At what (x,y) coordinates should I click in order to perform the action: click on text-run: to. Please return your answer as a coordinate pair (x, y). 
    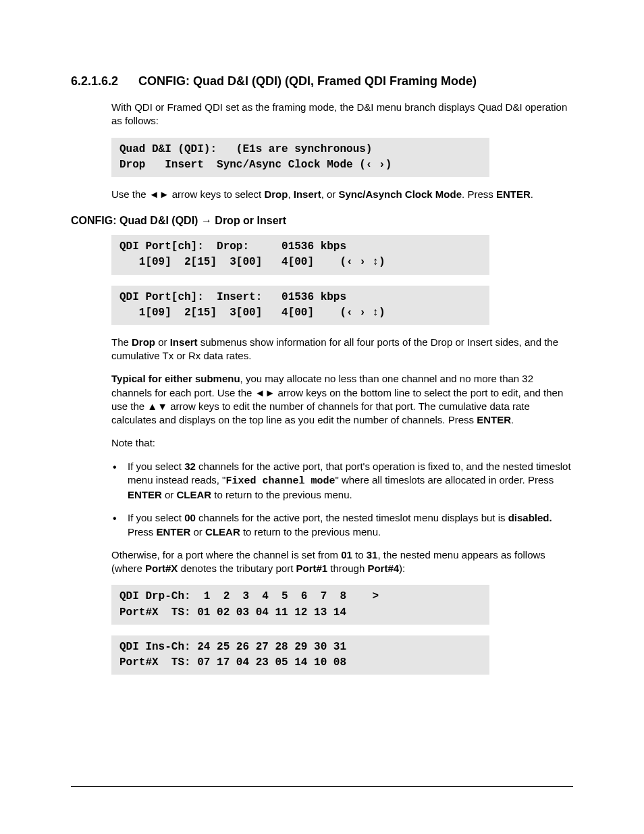
    Looking at the image, I should click on (359, 555).